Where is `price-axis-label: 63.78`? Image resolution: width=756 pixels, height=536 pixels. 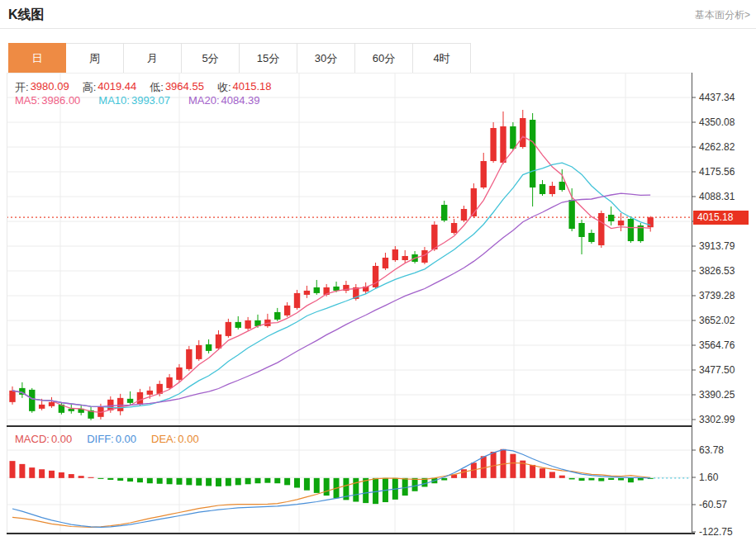
price-axis-label: 63.78 is located at coordinates (711, 450).